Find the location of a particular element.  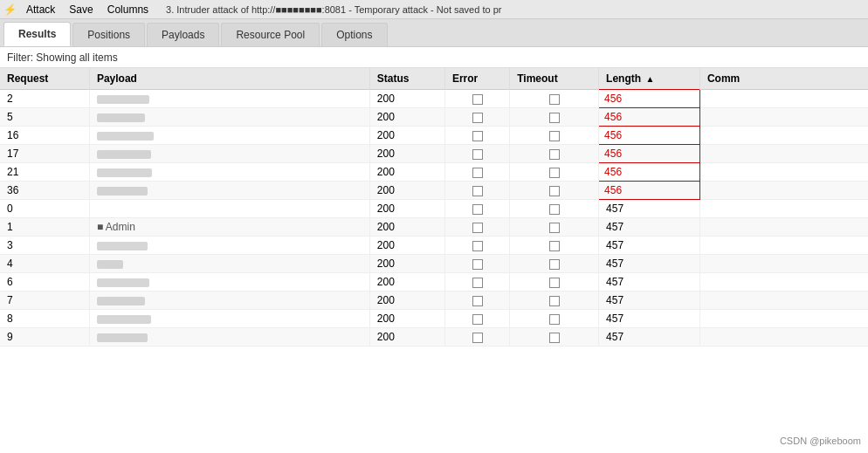

menu-columns: Columns is located at coordinates (127, 10).